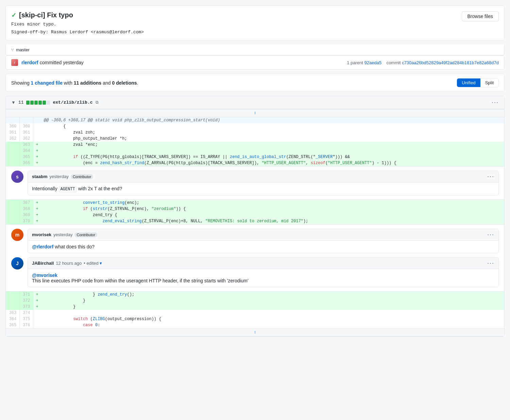 The image size is (510, 420). What do you see at coordinates (273, 295) in the screenshot?
I see `diff-code: } zend_end_try();` at bounding box center [273, 295].